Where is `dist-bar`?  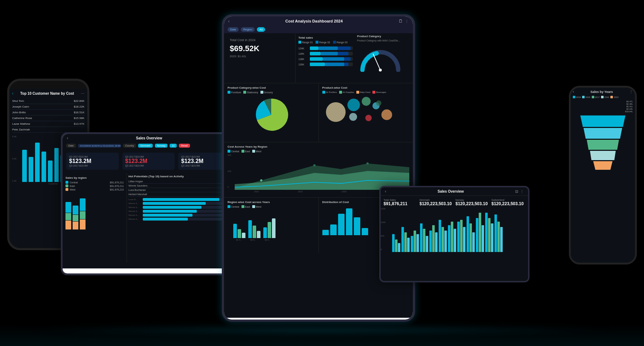
dist-bar is located at coordinates (333, 230).